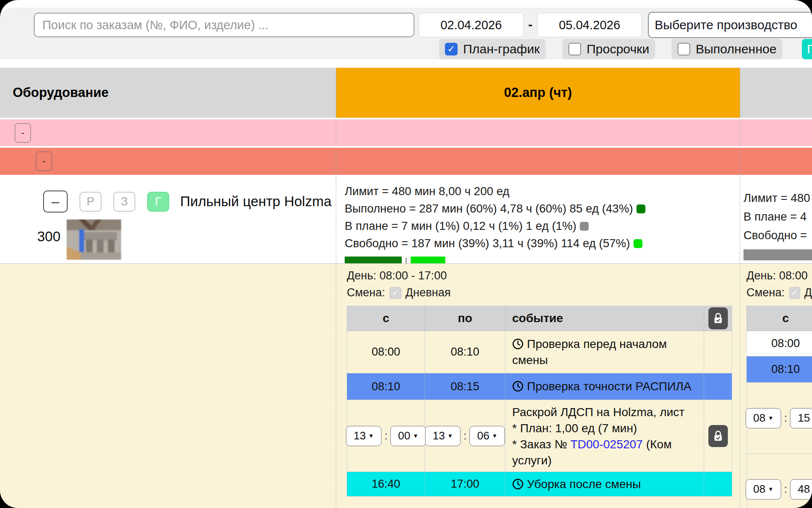 This screenshot has width=812, height=508. What do you see at coordinates (465, 387) in the screenshot?
I see `event-to: 08:15` at bounding box center [465, 387].